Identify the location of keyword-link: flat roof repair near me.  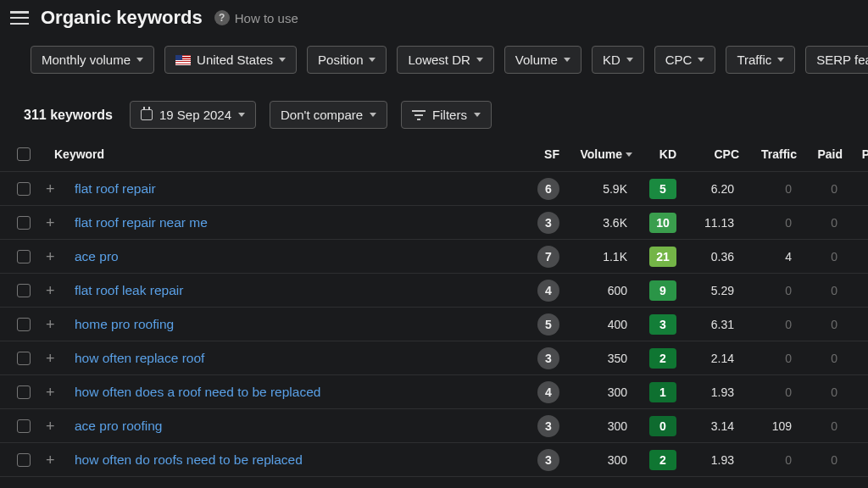
(291, 223).